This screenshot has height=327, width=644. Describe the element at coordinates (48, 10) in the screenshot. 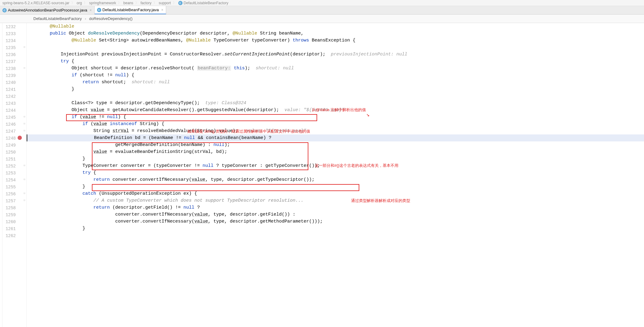

I see `tab-label: AutowiredAnnotationBeanPostProcessor.jav…` at that location.